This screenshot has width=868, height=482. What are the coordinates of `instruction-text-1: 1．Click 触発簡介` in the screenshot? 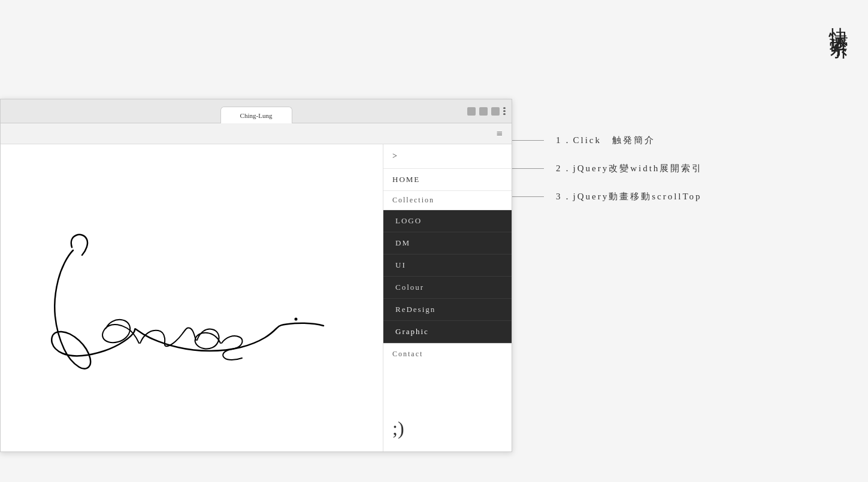 It's located at (606, 140).